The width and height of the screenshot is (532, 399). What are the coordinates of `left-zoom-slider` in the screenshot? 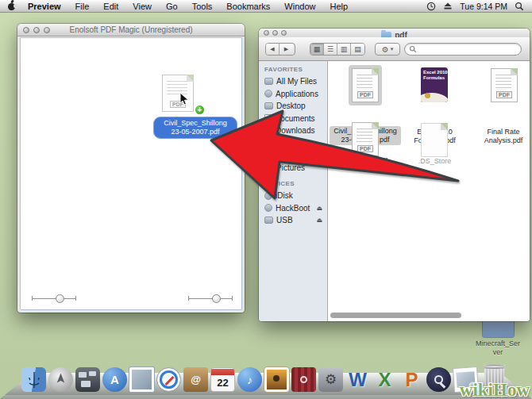 It's located at (54, 298).